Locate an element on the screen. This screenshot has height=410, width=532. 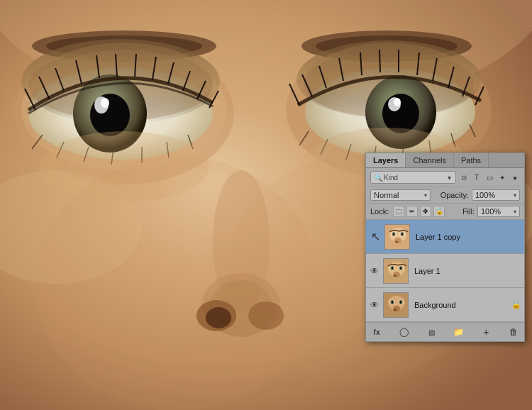
kind-search-box: 🔍 Kind ▾ is located at coordinates (413, 177).